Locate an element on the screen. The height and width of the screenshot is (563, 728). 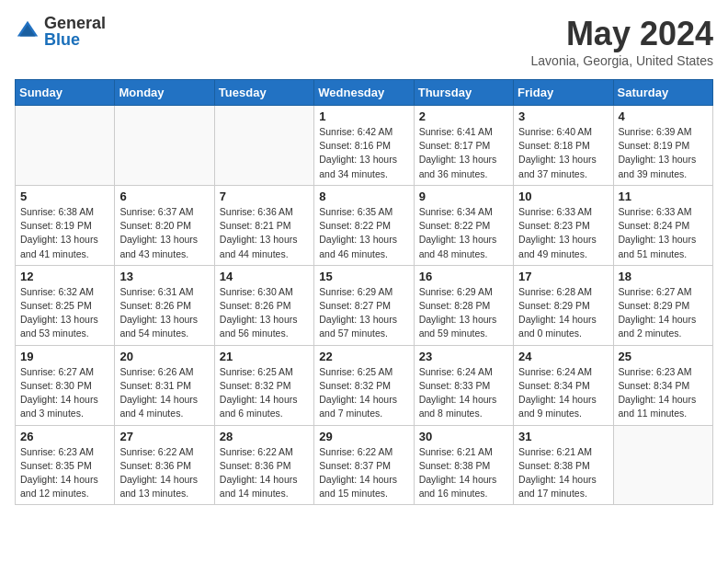
day-info: Sunrise: 6:32 AMSunset: 8:25 PMDaylight:… is located at coordinates (64, 313).